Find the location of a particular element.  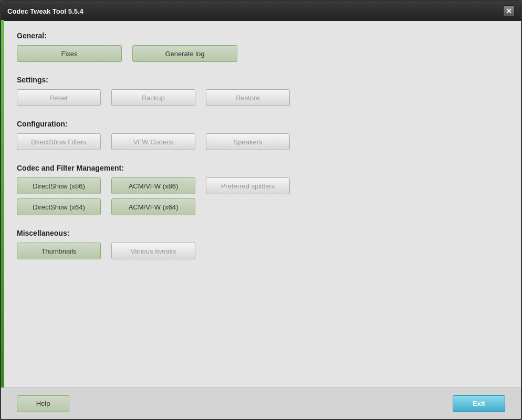

generate-log-button: Generate log is located at coordinates (185, 54).